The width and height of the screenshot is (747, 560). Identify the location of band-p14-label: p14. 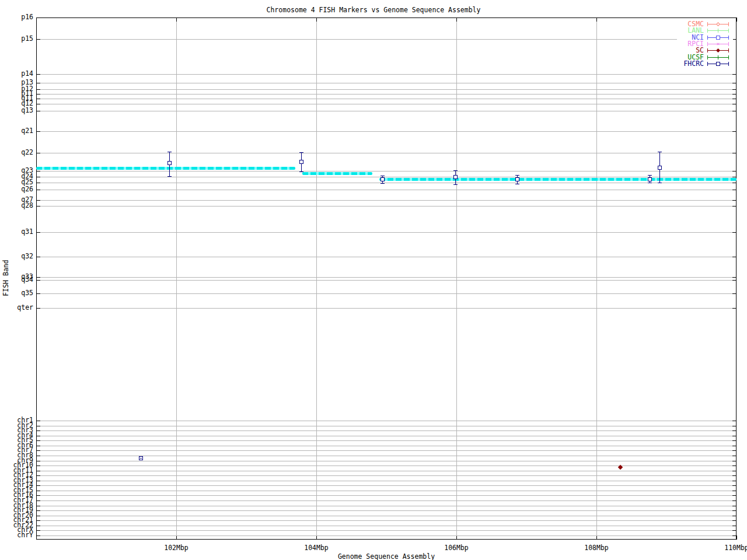
(16, 74).